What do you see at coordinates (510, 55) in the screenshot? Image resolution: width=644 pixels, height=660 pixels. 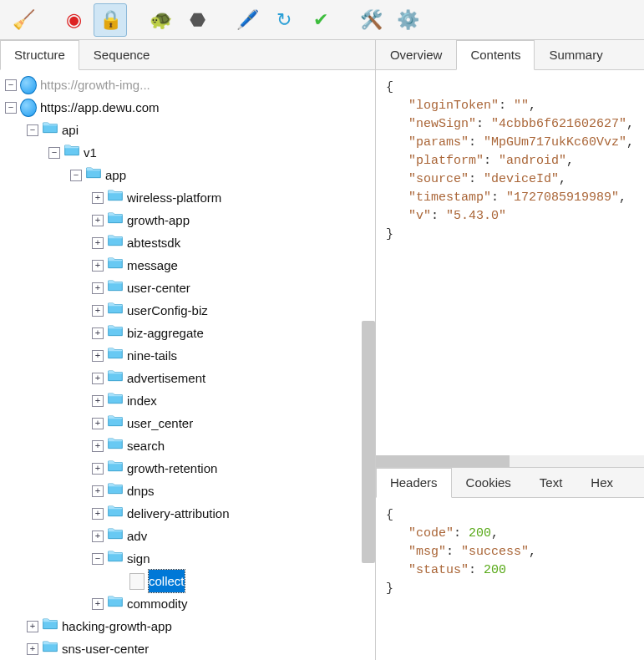 I see `right-top-tabs: OverviewContentsSummary` at bounding box center [510, 55].